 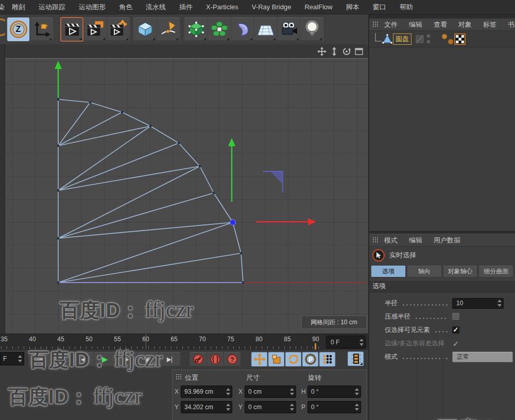 What do you see at coordinates (294, 359) in the screenshot?
I see `rotation-toggle` at bounding box center [294, 359].